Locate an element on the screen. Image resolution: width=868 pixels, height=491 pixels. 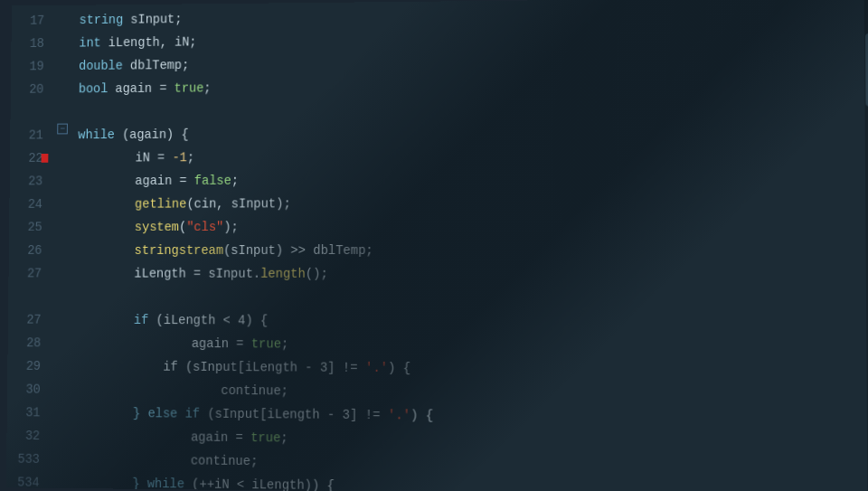
code-text: if (sInput[iLength - 3] != is located at coordinates (235, 367).